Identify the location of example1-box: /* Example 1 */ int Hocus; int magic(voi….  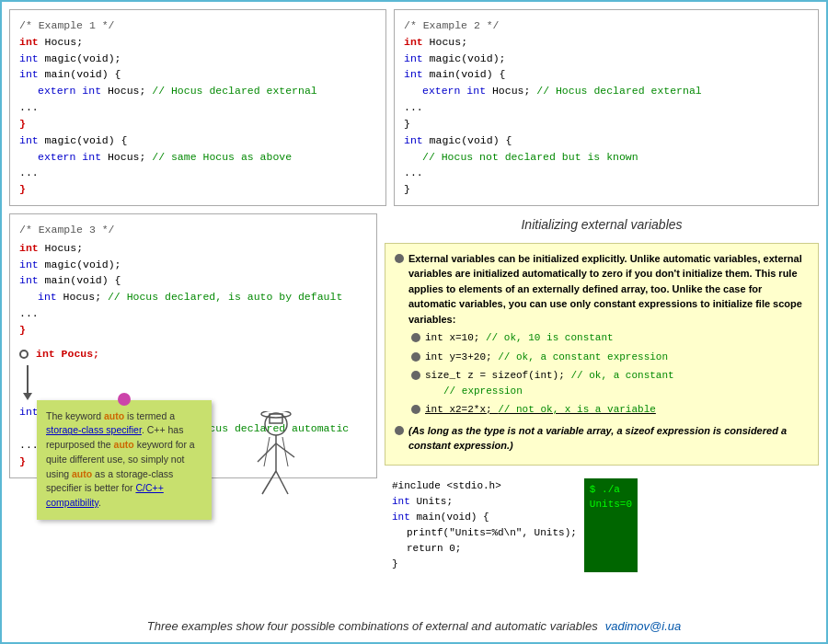
(198, 108).